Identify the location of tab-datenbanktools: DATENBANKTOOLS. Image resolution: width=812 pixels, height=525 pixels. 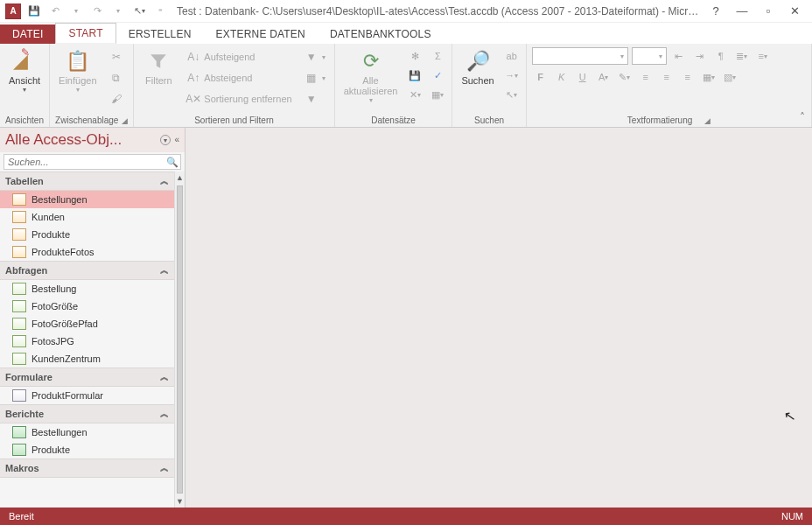
(381, 34).